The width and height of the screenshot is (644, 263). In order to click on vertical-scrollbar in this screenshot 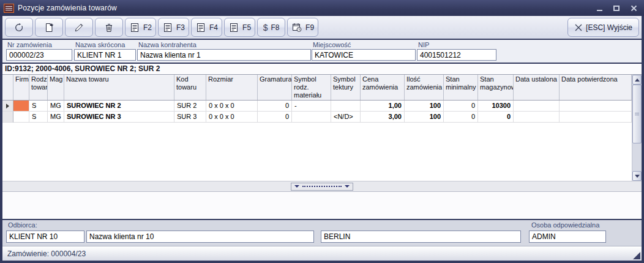, I will do `click(637, 128)`.